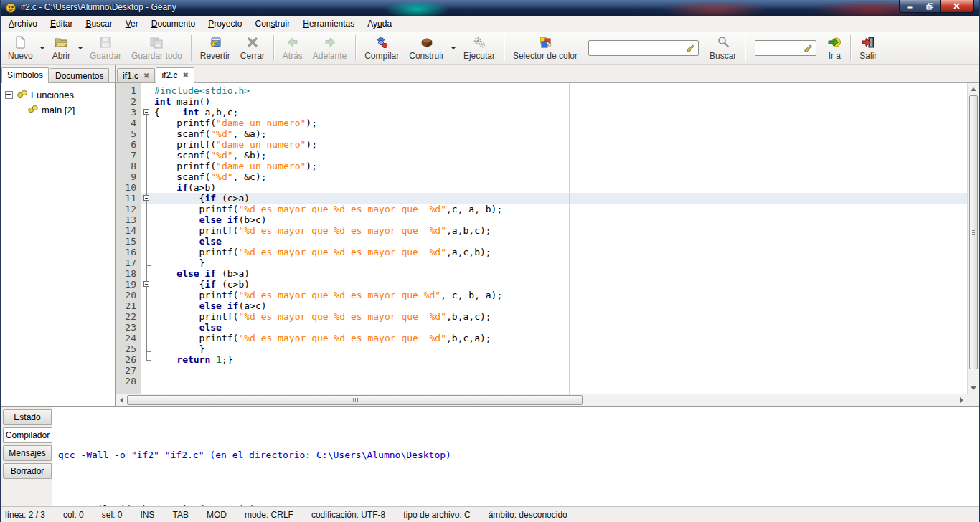 The width and height of the screenshot is (980, 522). Describe the element at coordinates (541, 219) in the screenshot. I see `code-line-13: 13 else if(b>c)` at that location.